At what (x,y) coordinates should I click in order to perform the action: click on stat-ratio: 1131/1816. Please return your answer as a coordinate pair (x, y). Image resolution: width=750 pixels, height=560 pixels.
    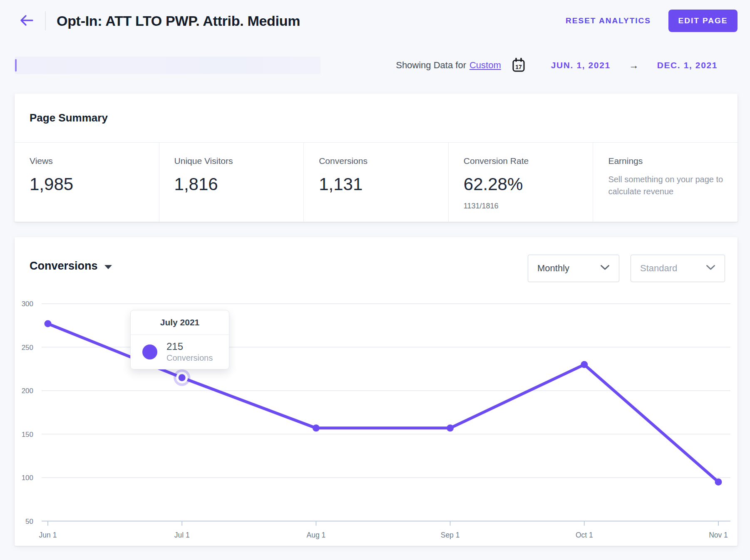
    Looking at the image, I should click on (524, 206).